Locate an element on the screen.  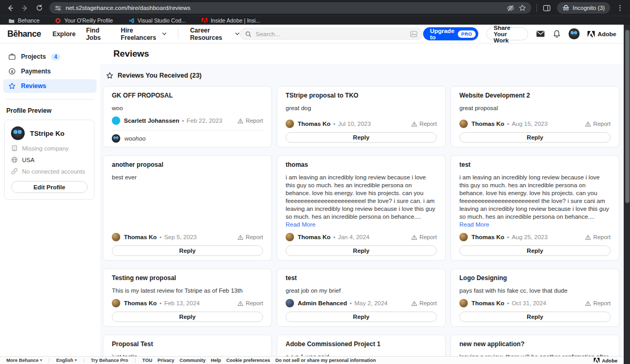
nav-find-jobs: Find Jobs is located at coordinates (98, 34).